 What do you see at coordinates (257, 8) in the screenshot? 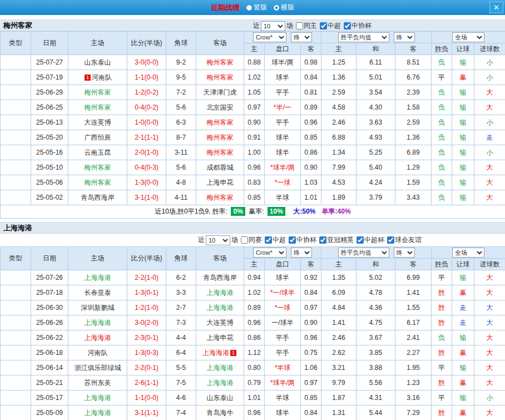
I see `layout-radio-竖版: 竖版` at bounding box center [257, 8].